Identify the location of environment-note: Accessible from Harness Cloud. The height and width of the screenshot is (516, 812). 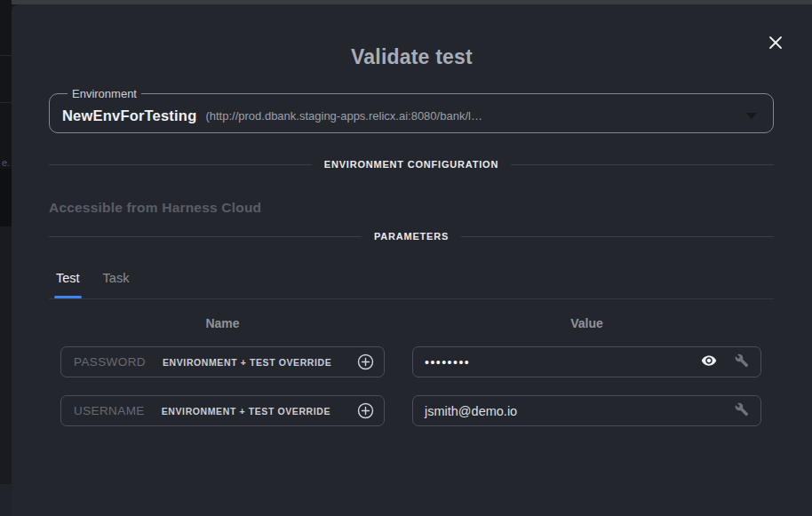
(155, 208).